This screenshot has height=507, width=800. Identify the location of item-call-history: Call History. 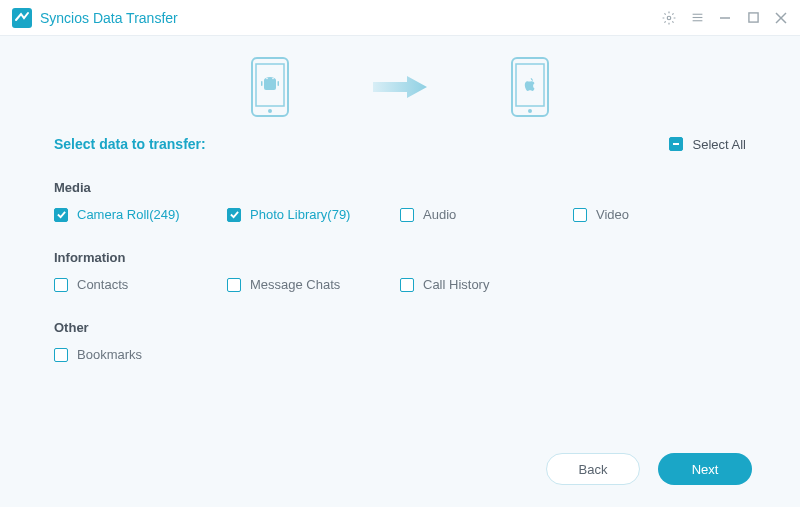
(486, 284).